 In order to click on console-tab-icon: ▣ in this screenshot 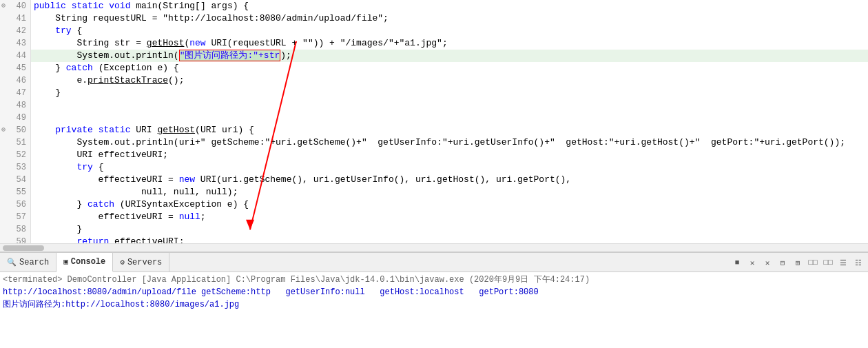, I will do `click(66, 262)`.